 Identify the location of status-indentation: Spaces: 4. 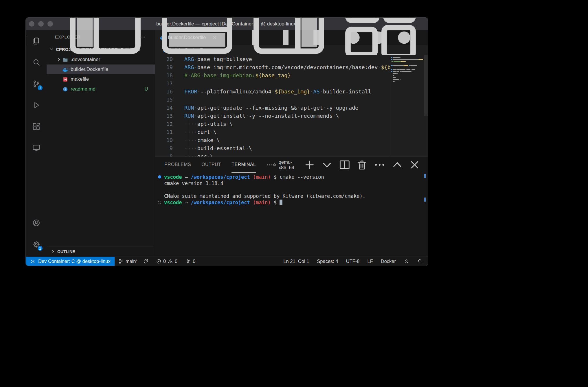
(328, 261).